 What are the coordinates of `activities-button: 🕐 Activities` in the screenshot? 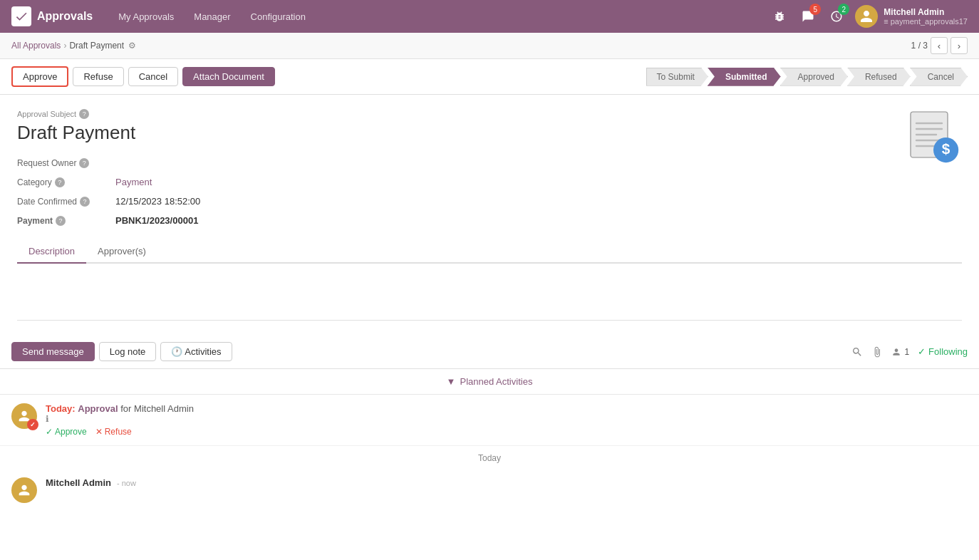 It's located at (196, 352).